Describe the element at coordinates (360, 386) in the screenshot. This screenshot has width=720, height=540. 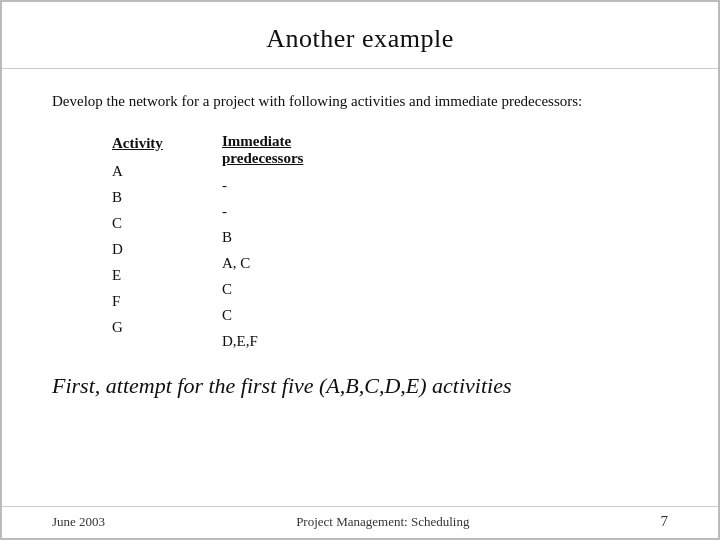
I see `first-five-text: First, attempt for the first five (A,B,C…` at that location.